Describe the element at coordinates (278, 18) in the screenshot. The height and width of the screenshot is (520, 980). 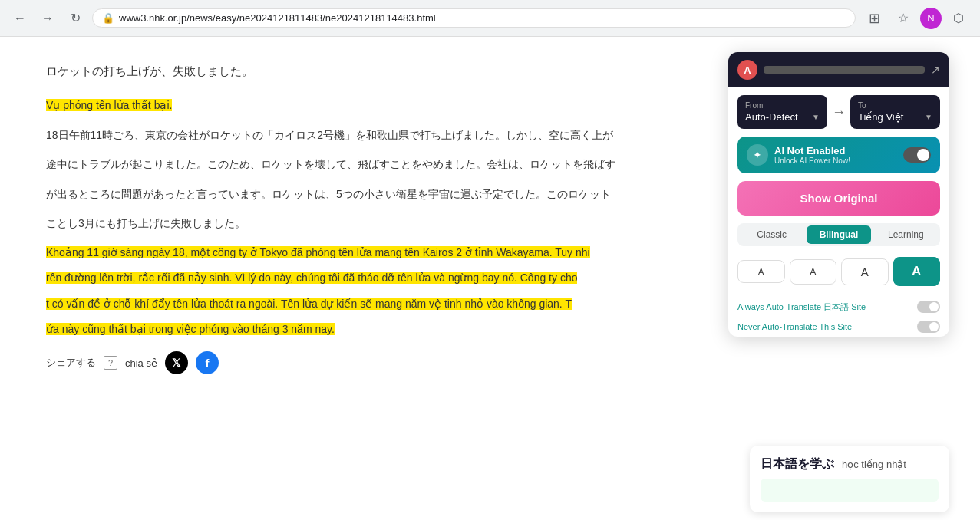
I see `url-text: www3.nhk.or.jp/news/easy/ne2024121811483…` at that location.